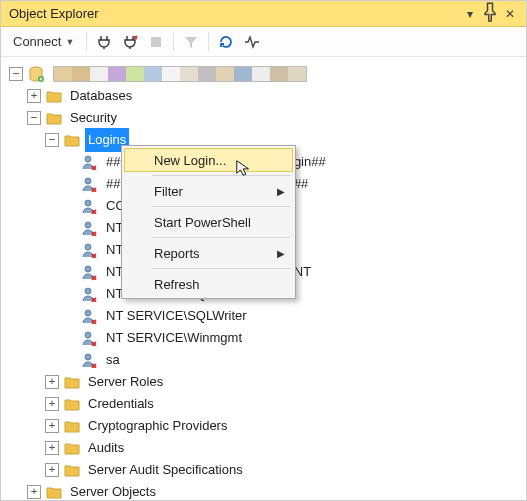 The image size is (527, 501). Describe the element at coordinates (268, 404) in the screenshot. I see `tree-node-credentials: +Credentials` at that location.